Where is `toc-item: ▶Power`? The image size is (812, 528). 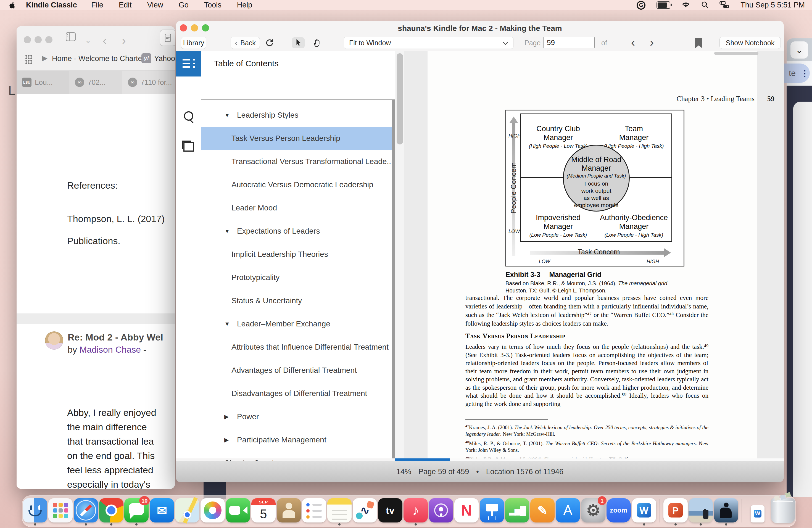 toc-item: ▶Power is located at coordinates (298, 417).